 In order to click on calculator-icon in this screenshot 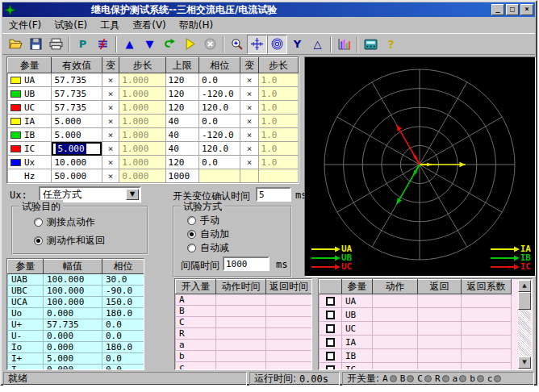, I will do `click(371, 44)`.